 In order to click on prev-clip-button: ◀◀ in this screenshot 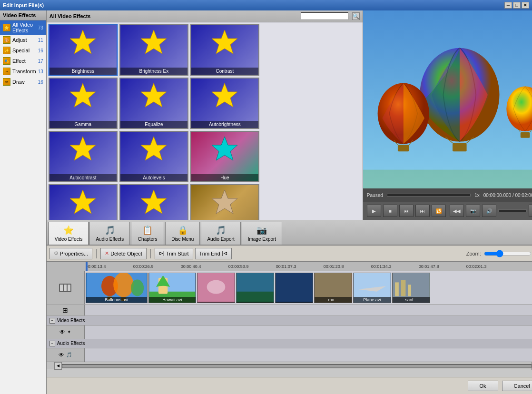, I will do `click(457, 211)`.